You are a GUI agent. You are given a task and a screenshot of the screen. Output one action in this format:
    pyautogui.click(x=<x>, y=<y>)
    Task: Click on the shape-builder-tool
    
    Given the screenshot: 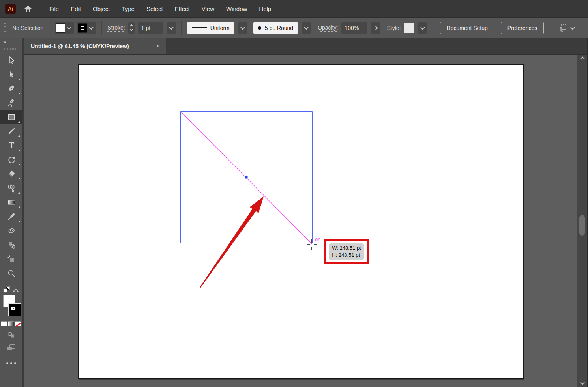 What is the action you would take?
    pyautogui.click(x=11, y=188)
    